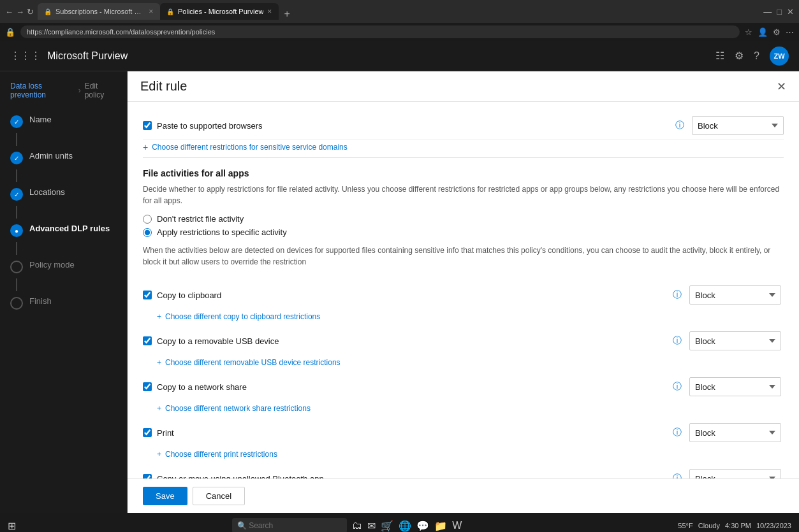 The image size is (799, 532). What do you see at coordinates (779, 11) in the screenshot?
I see `maximize-icon: □` at bounding box center [779, 11].